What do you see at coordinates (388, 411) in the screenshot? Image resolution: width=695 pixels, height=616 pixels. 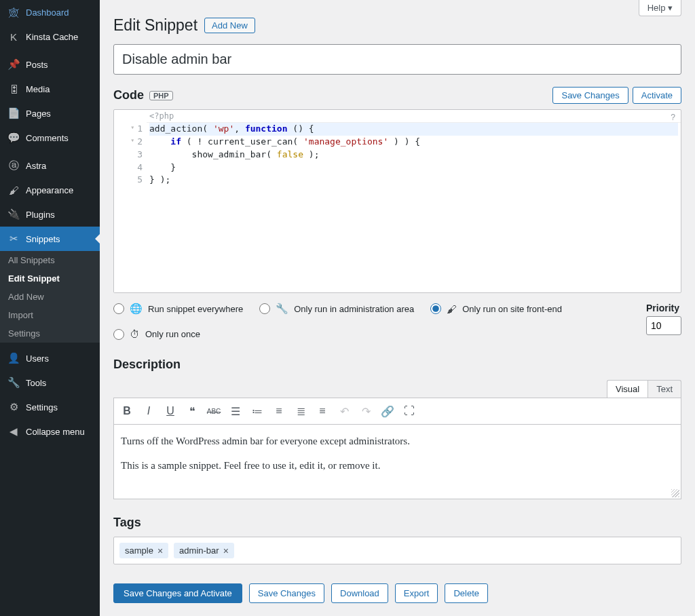 I see `link-icon: 🔗` at bounding box center [388, 411].